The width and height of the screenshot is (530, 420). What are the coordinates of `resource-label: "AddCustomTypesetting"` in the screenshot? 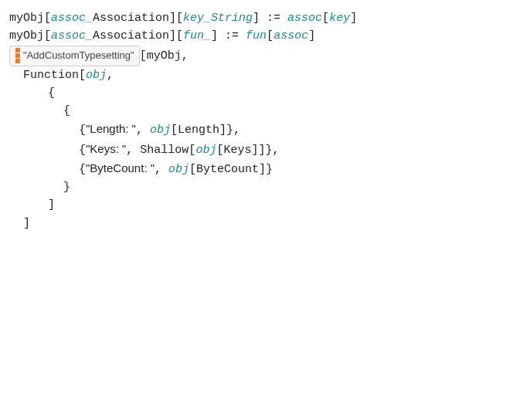 It's located at (79, 56).